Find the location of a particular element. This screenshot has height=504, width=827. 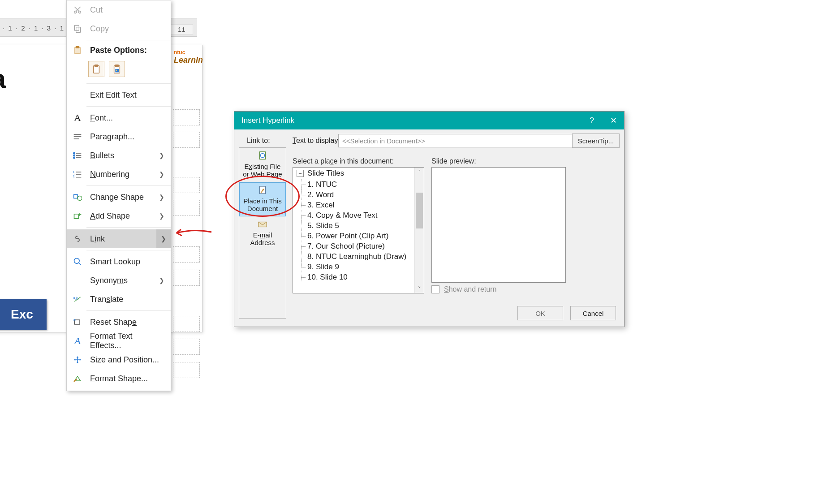

show-return-checkbox is located at coordinates (435, 289).